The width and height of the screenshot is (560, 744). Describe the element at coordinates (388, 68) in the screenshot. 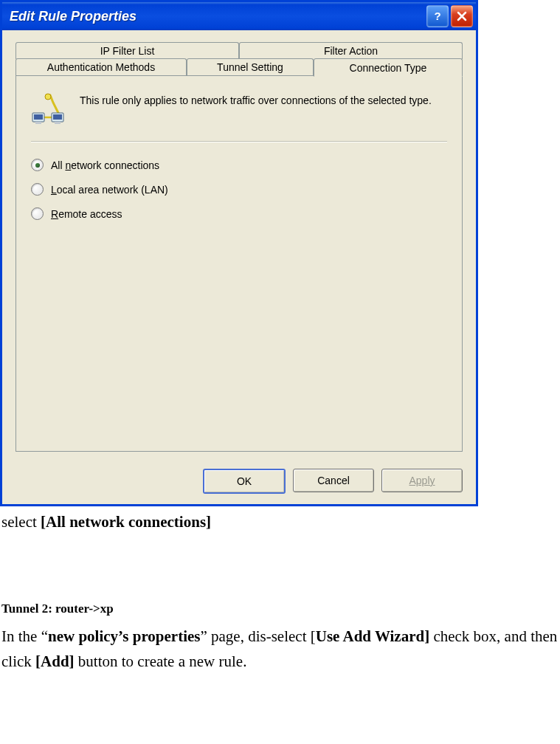

I see `tab-connection-type: Connection Type` at that location.